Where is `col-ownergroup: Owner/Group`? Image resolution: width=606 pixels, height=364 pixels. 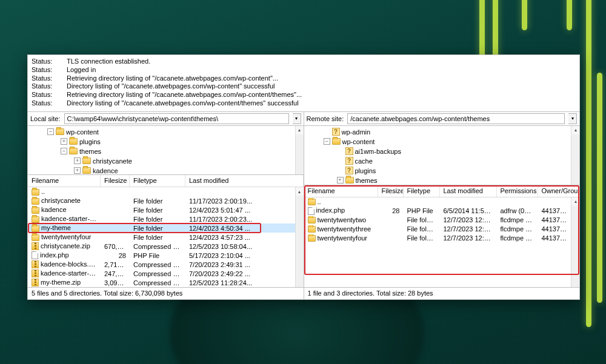
col-ownergroup: Owner/Group is located at coordinates (559, 191).